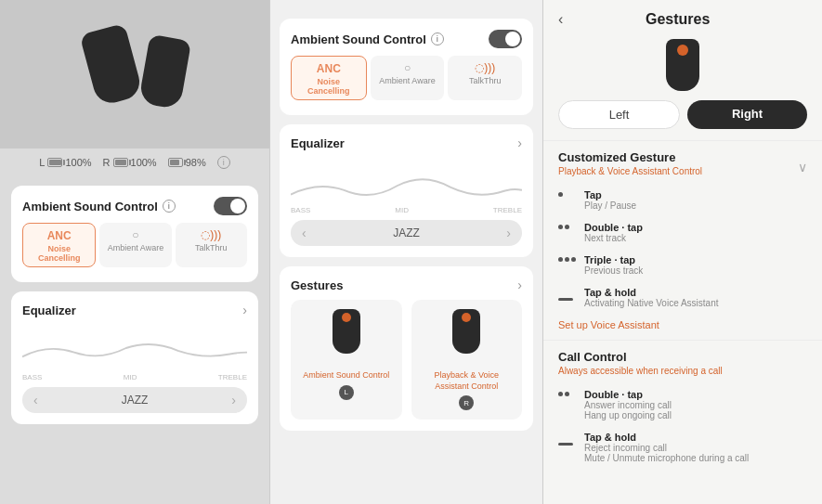 The height and width of the screenshot is (504, 822). Describe the element at coordinates (98, 206) in the screenshot. I see `ambient-title: Ambient Sound Control i` at that location.